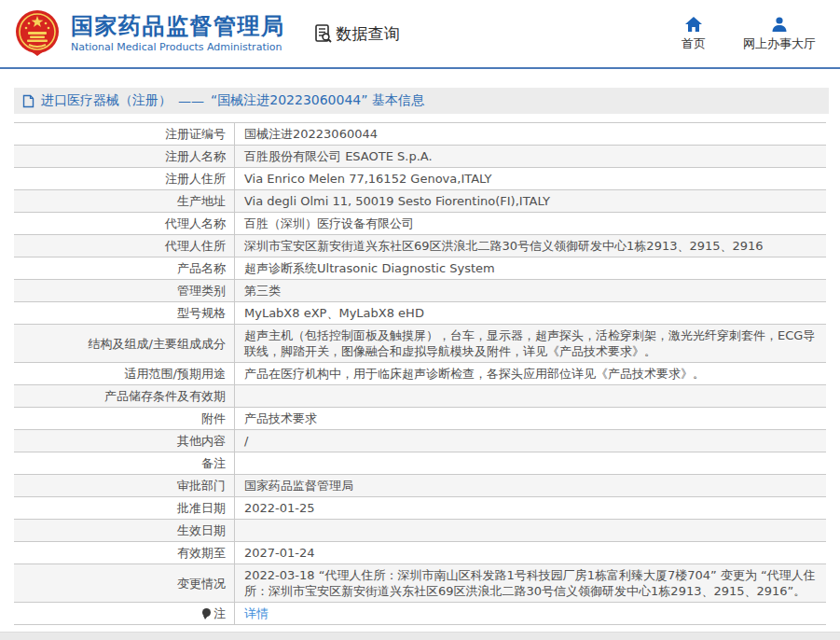 This screenshot has width=840, height=640. I want to click on nav-item-service-hall: 网上办事大厅, so click(779, 34).